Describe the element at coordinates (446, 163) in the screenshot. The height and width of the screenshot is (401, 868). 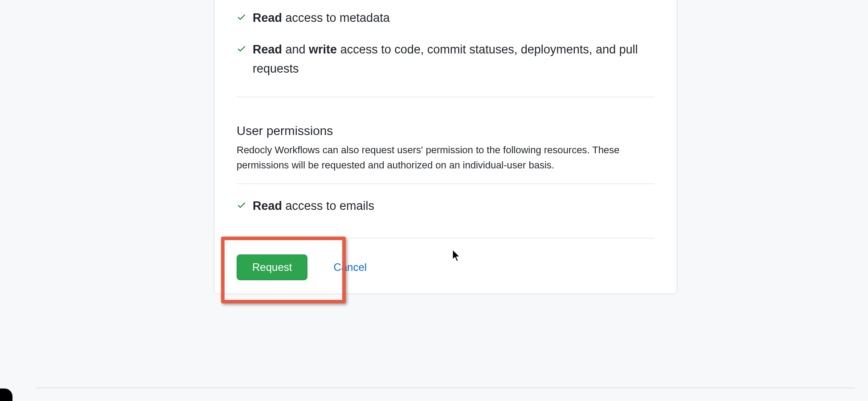
I see `user-permissions-description: Redocly Workflows can also request users…` at that location.